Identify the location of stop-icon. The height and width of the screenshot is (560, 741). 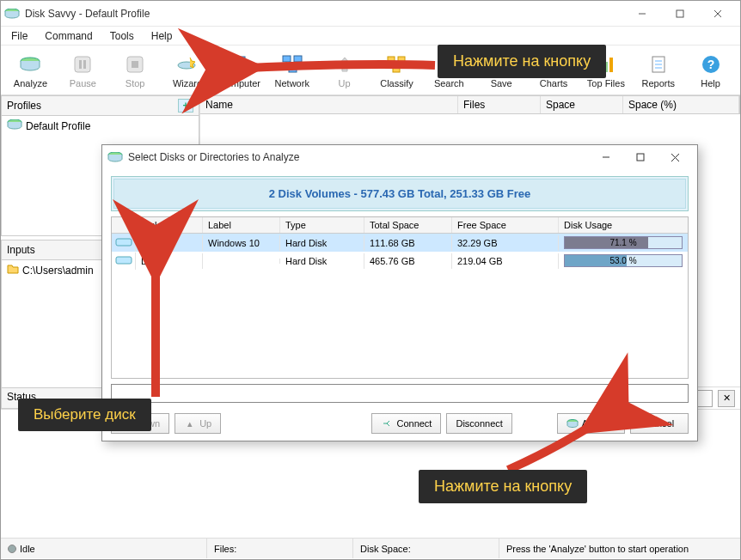
(135, 64).